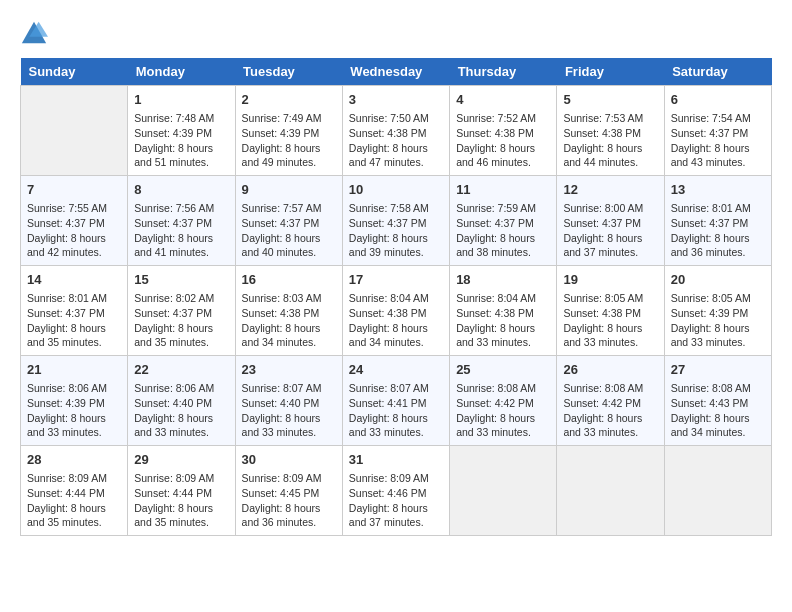 This screenshot has width=792, height=612. I want to click on day-number: 13, so click(718, 190).